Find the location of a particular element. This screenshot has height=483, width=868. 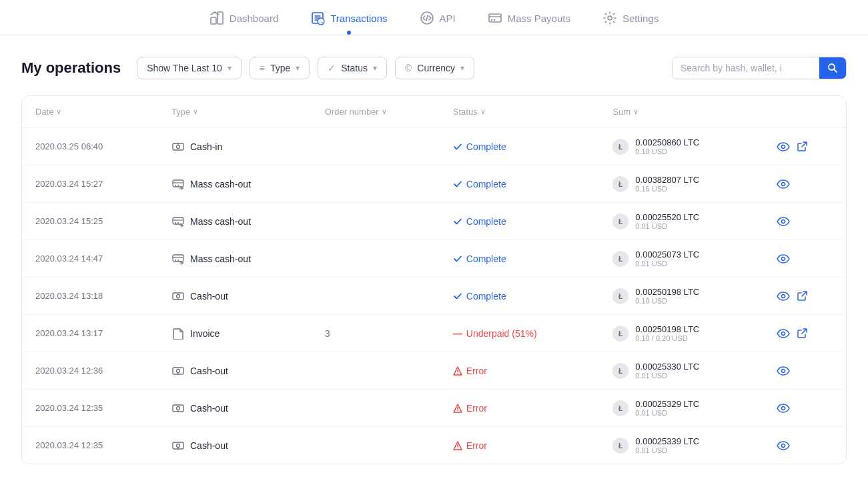

sum-values: 0.00382807 LTC 0.15 USD is located at coordinates (667, 184).